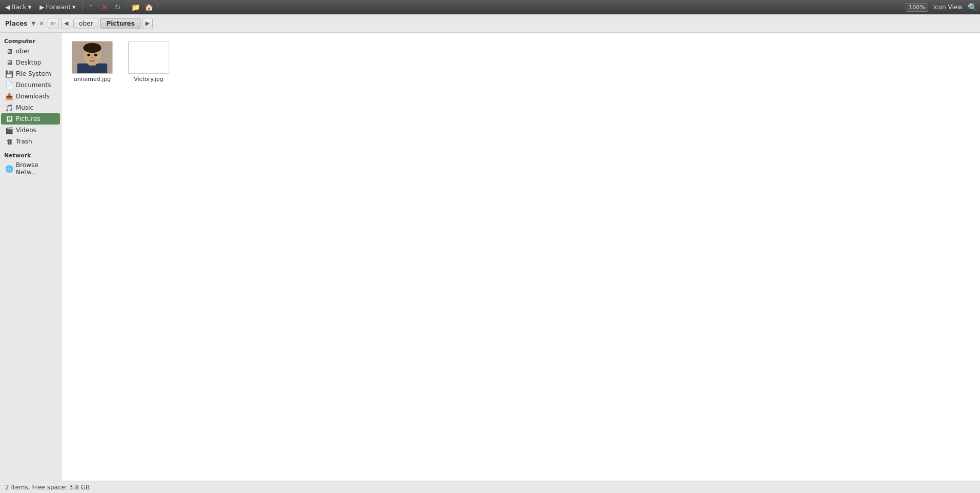 The height and width of the screenshot is (493, 980). What do you see at coordinates (9, 169) in the screenshot?
I see `network-icon: 🌐` at bounding box center [9, 169].